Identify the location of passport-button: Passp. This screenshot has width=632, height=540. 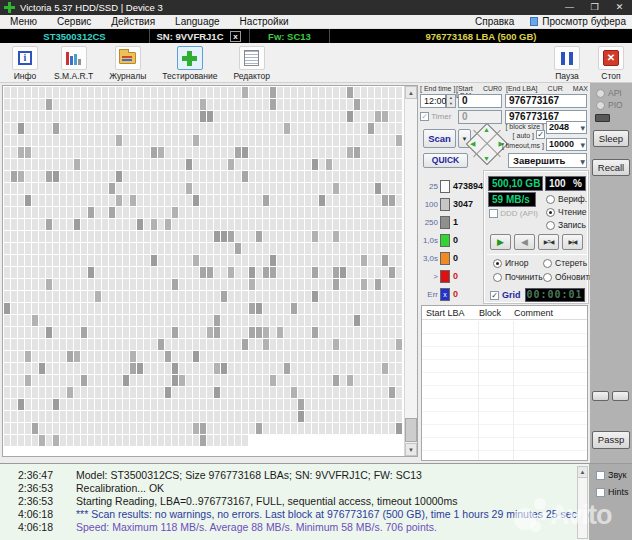
(611, 440).